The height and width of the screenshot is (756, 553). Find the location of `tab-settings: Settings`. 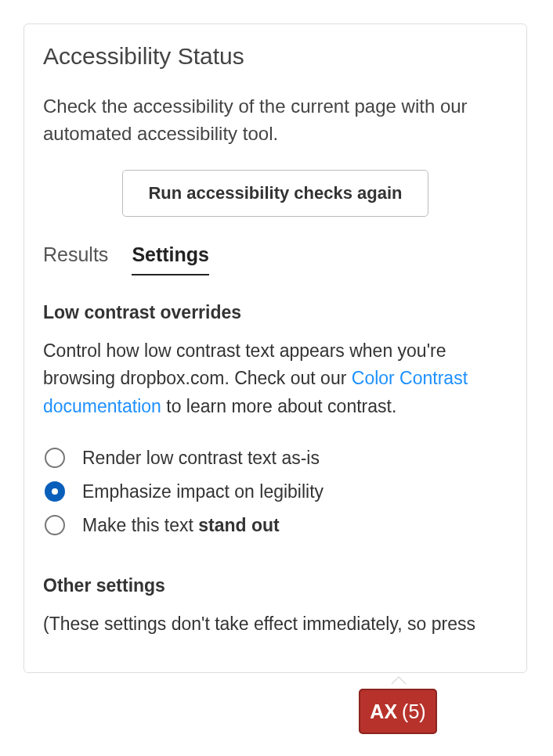

tab-settings: Settings is located at coordinates (171, 260).